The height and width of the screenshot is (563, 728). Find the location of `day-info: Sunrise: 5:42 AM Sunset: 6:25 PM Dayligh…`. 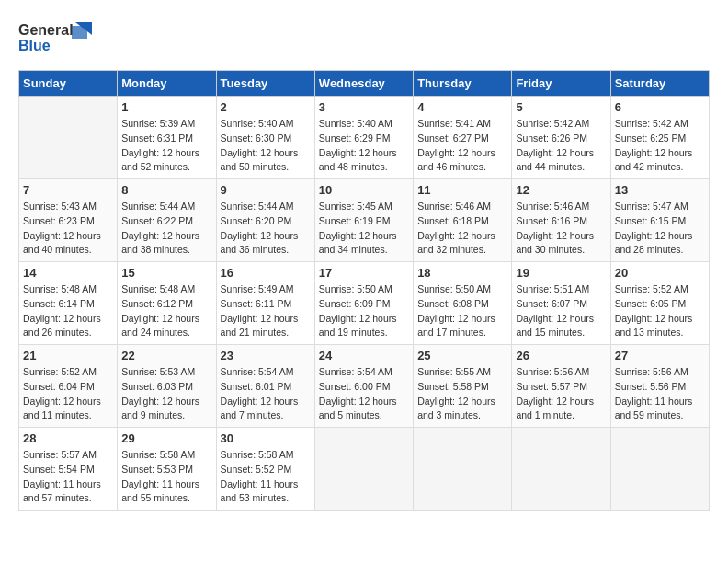

day-info: Sunrise: 5:42 AM Sunset: 6:25 PM Dayligh… is located at coordinates (660, 145).